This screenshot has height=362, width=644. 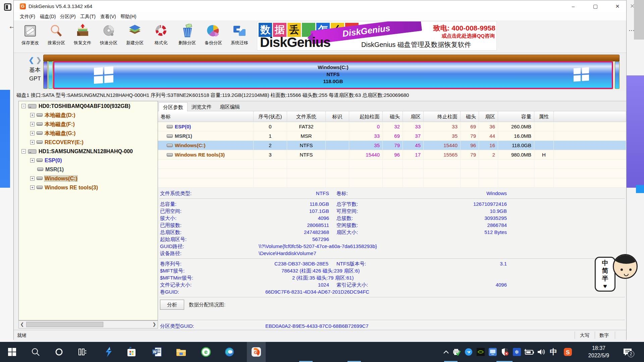 What do you see at coordinates (48, 16) in the screenshot?
I see `menu-disk: 磁盘(D)` at bounding box center [48, 16].